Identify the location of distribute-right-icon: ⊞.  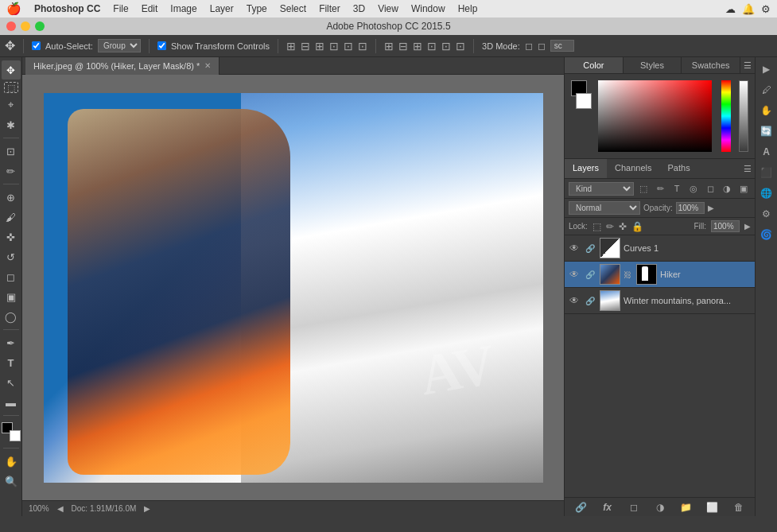
(418, 46).